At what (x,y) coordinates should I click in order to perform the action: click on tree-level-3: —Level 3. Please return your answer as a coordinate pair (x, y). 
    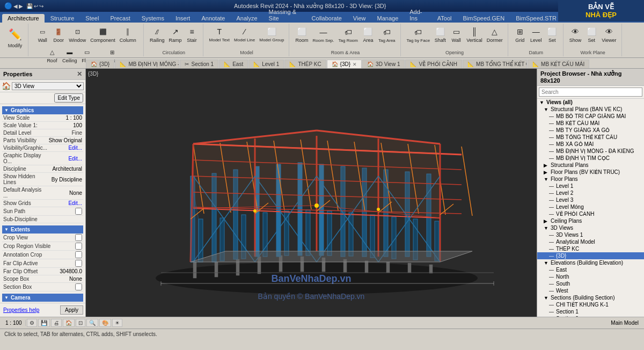
    Looking at the image, I should click on (590, 200).